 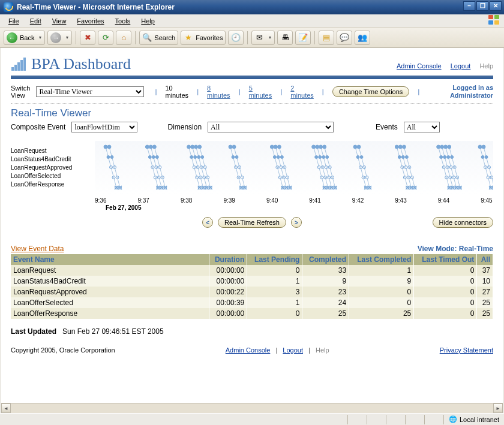 I want to click on hide-connectors-button: Hide connectors, so click(x=463, y=222).